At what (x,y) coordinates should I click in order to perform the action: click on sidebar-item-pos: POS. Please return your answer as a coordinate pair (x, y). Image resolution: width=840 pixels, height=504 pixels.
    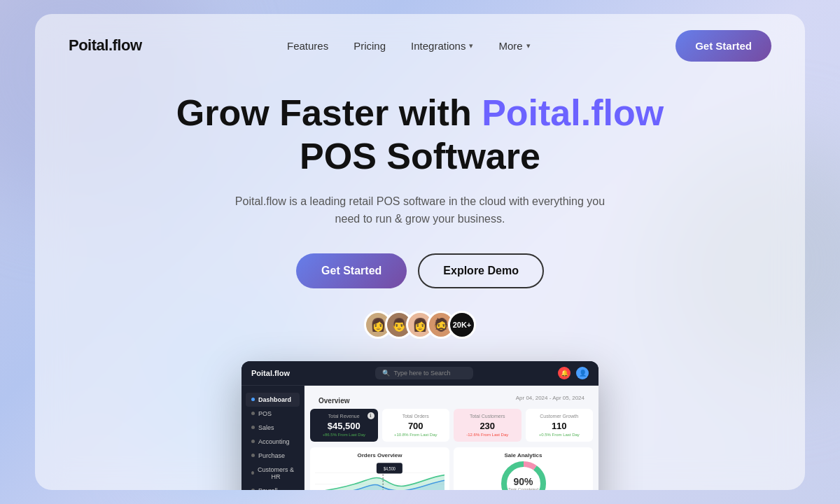
    Looking at the image, I should click on (273, 414).